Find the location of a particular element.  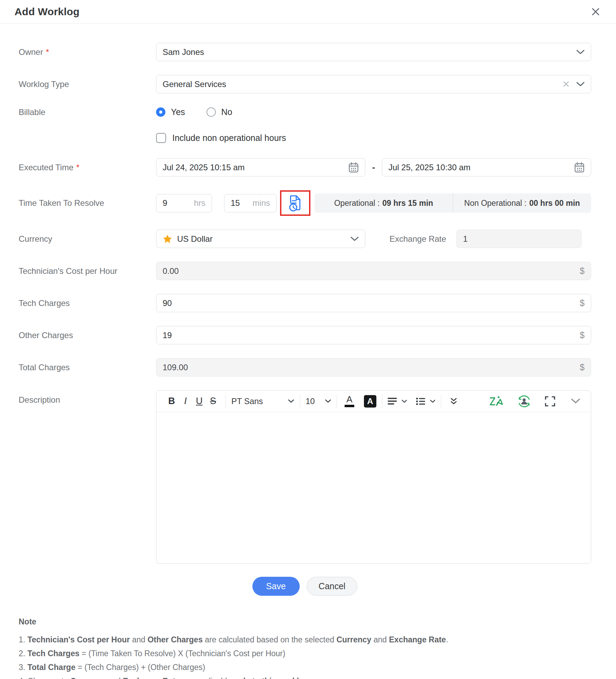

executed-time-row: Executed Time* Jul 24, 2025 10:15 am - J… is located at coordinates (305, 167).